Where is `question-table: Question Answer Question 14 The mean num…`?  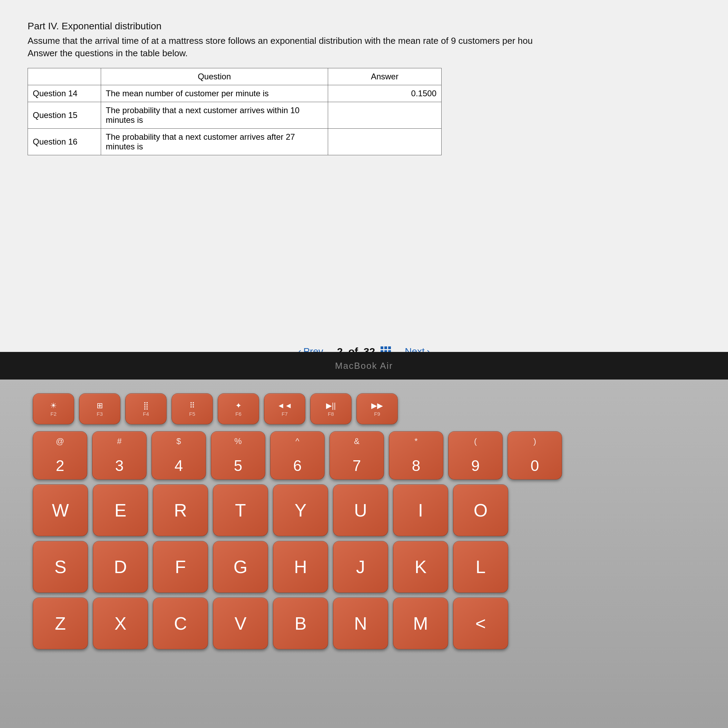
question-table: Question Answer Question 14 The mean num… is located at coordinates (234, 112).